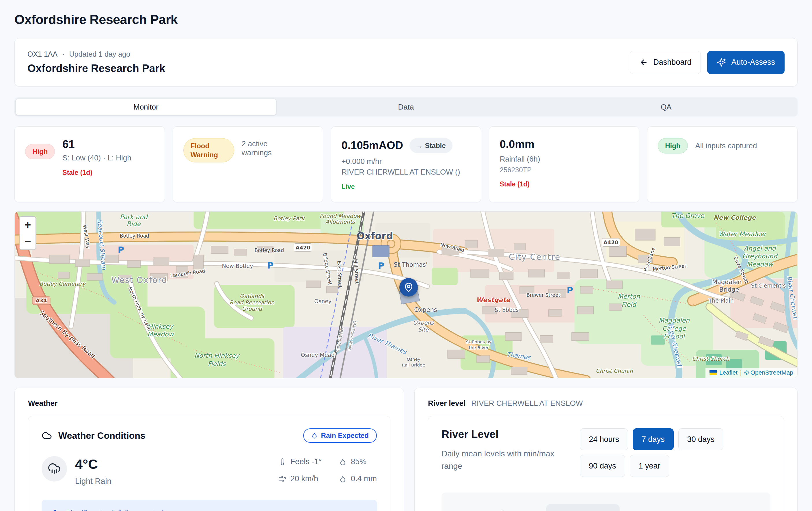 Image resolution: width=812 pixels, height=511 pixels. I want to click on tab-data: Data, so click(406, 107).